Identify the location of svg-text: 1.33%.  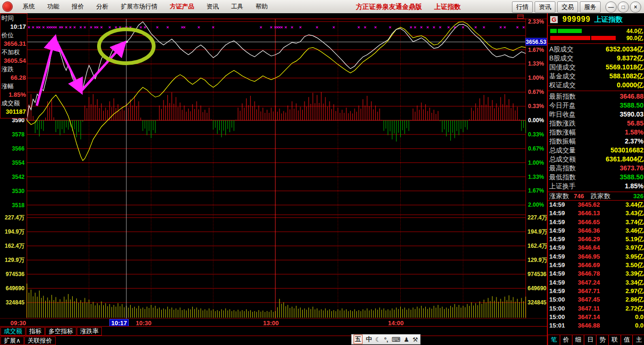
(536, 177).